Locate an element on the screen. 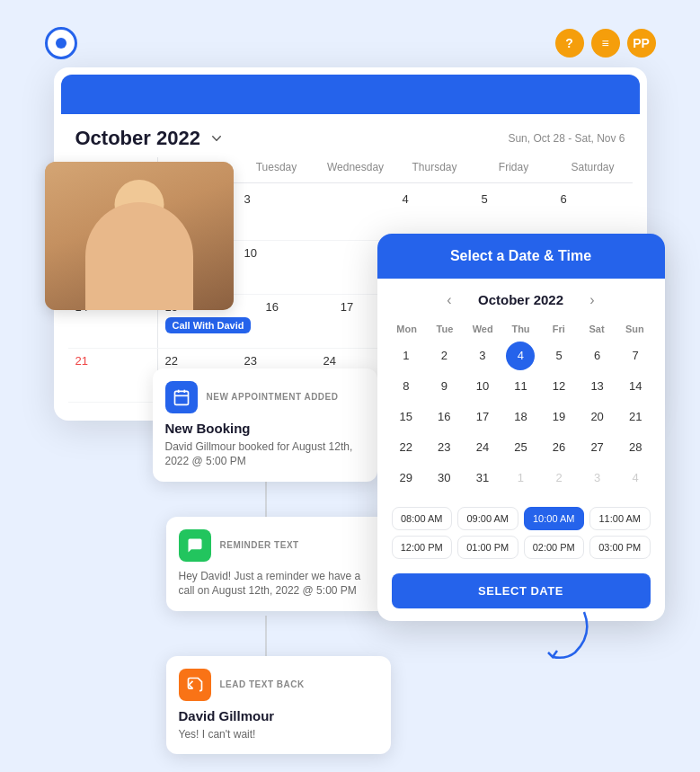  notif-body-reminder: Hey David! Just a reminder we have a cal… is located at coordinates (279, 584).